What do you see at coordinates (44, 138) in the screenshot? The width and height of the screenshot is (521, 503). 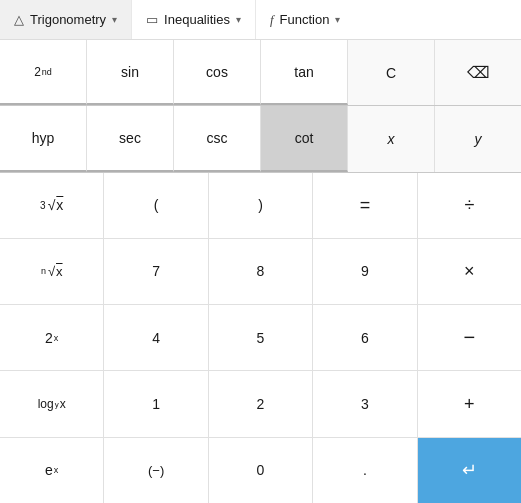 I see `hyp-button: hyp` at bounding box center [44, 138].